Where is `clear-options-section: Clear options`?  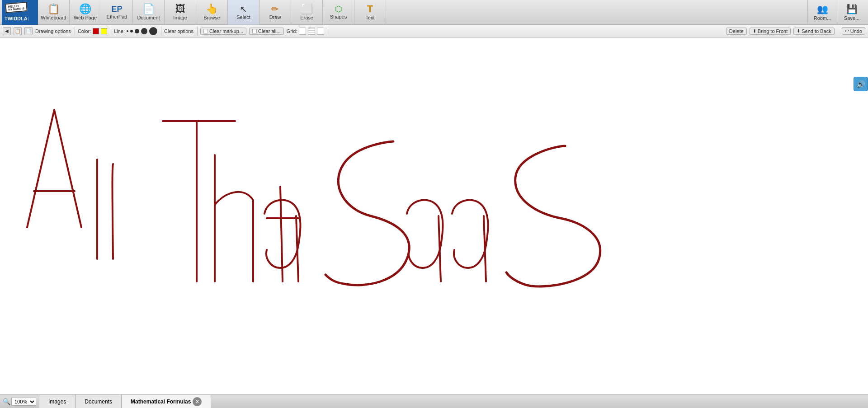
clear-options-section: Clear options is located at coordinates (181, 31).